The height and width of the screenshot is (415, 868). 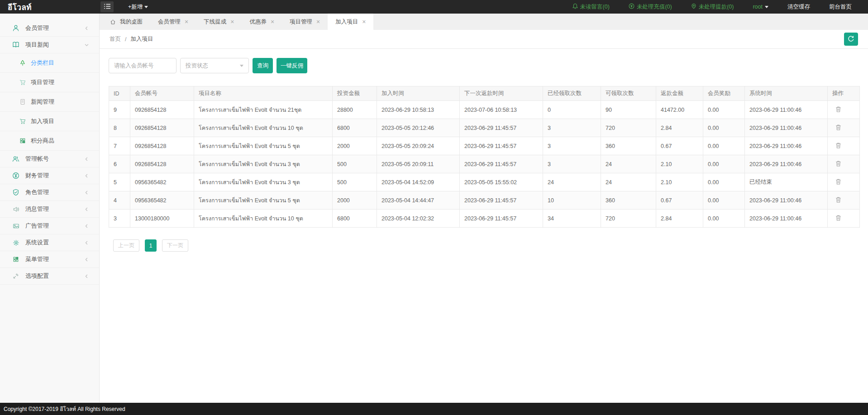 What do you see at coordinates (135, 7) in the screenshot?
I see `add-new-label: +新增` at bounding box center [135, 7].